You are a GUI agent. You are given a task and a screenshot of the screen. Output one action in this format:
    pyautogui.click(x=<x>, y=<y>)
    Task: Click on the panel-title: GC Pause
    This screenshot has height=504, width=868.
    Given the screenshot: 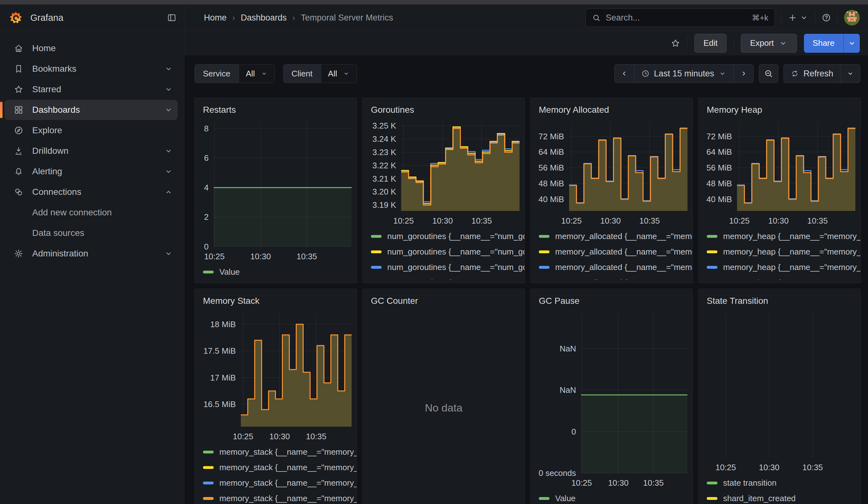 What is the action you would take?
    pyautogui.click(x=612, y=301)
    